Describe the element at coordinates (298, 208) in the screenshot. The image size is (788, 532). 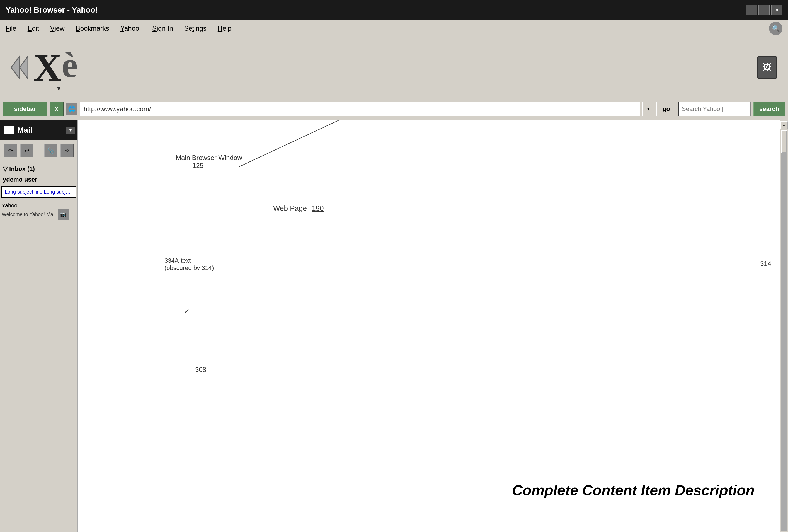
I see `webpage-annotation: Web Page 190` at that location.